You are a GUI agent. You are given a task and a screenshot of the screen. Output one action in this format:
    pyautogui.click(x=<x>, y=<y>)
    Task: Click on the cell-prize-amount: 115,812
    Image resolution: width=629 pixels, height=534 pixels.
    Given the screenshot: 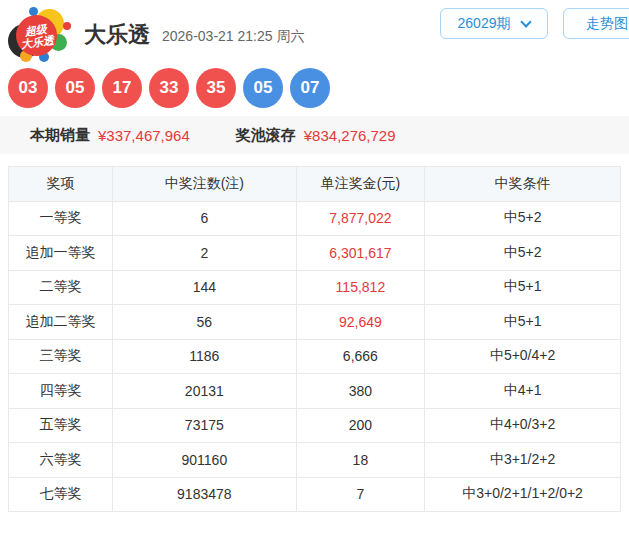 What is the action you would take?
    pyautogui.click(x=360, y=288)
    